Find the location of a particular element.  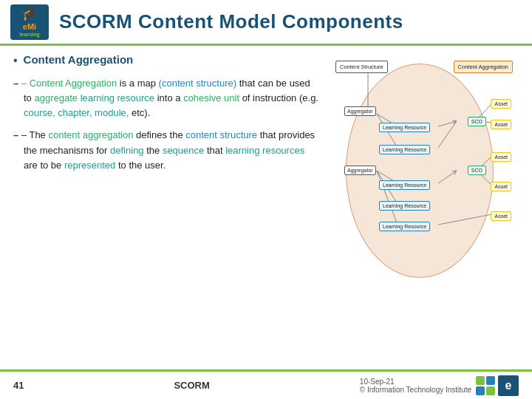

diag-asset4: Asset is located at coordinates (501, 186).